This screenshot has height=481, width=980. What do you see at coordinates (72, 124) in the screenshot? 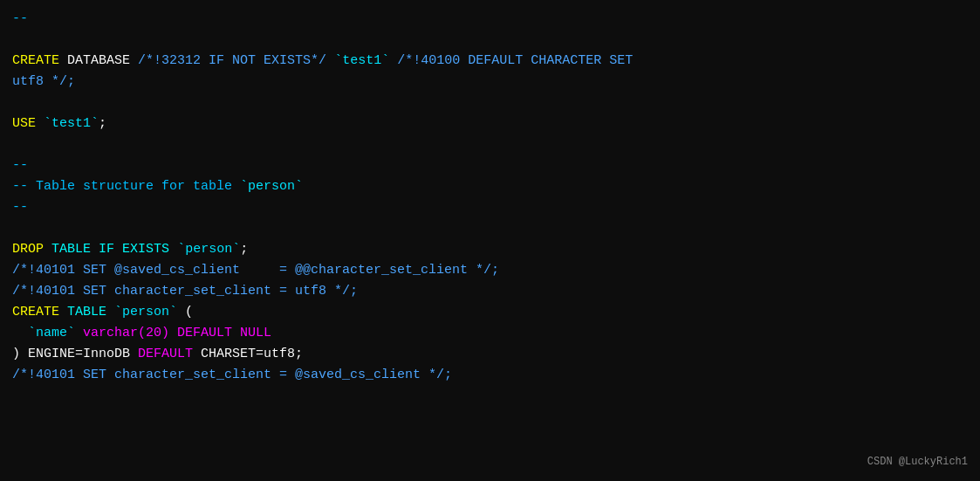
I see `use-db-name: `test1`` at bounding box center [72, 124].